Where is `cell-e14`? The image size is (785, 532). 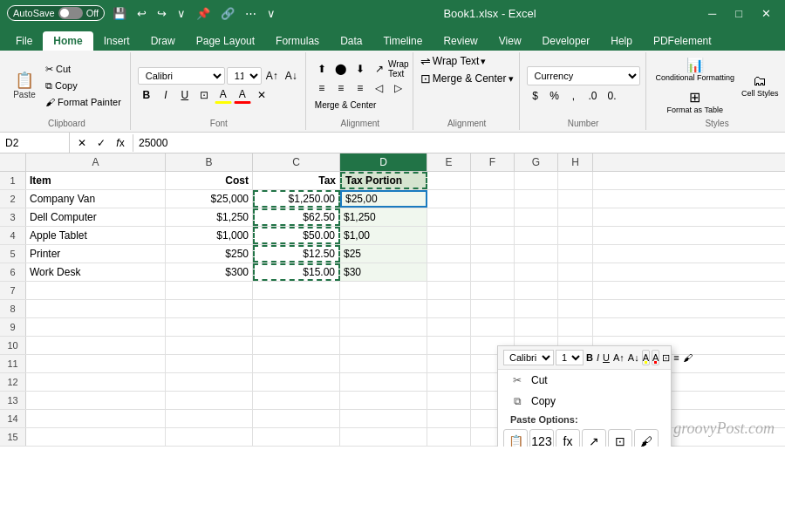
cell-e14 is located at coordinates (449, 419).